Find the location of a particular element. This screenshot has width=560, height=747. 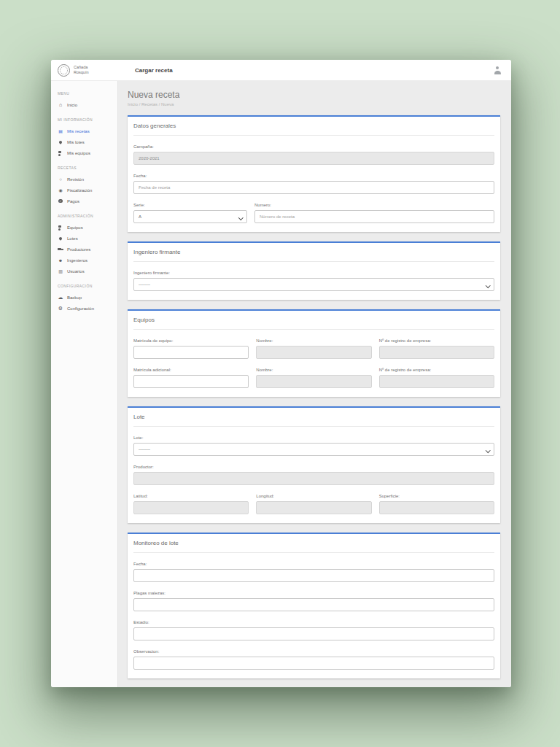

nombre-input is located at coordinates (314, 352).